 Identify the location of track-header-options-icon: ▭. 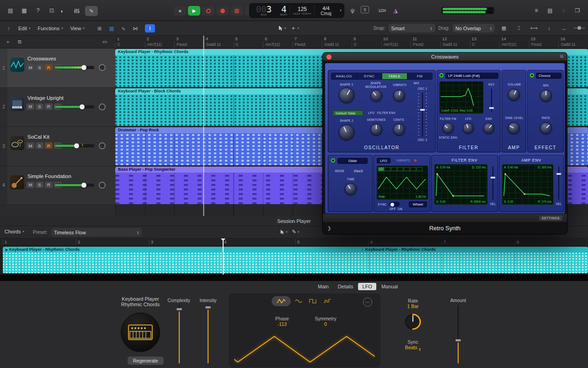
(105, 42).